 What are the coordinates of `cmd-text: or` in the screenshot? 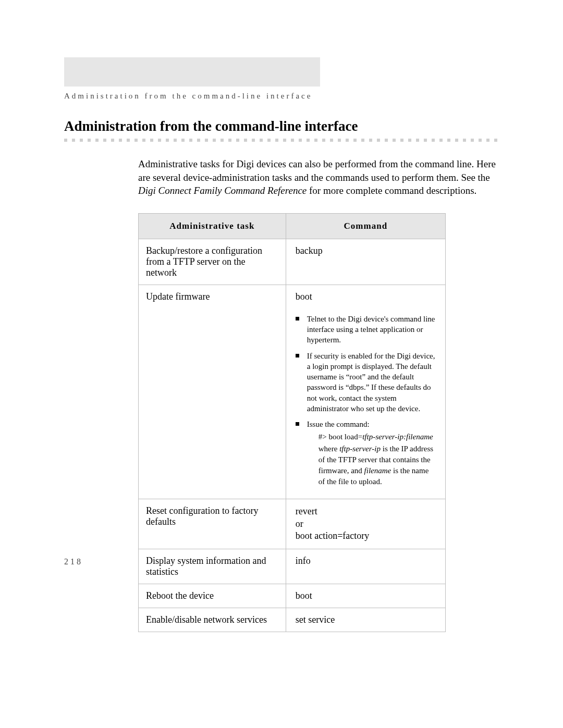 It's located at (366, 524).